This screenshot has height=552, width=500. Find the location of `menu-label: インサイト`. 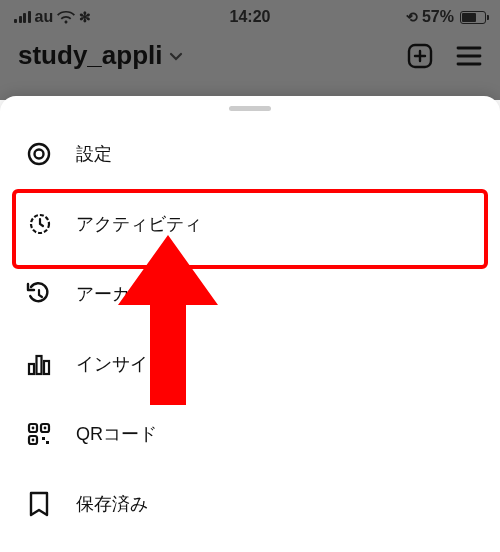

menu-label: インサイト is located at coordinates (121, 364).